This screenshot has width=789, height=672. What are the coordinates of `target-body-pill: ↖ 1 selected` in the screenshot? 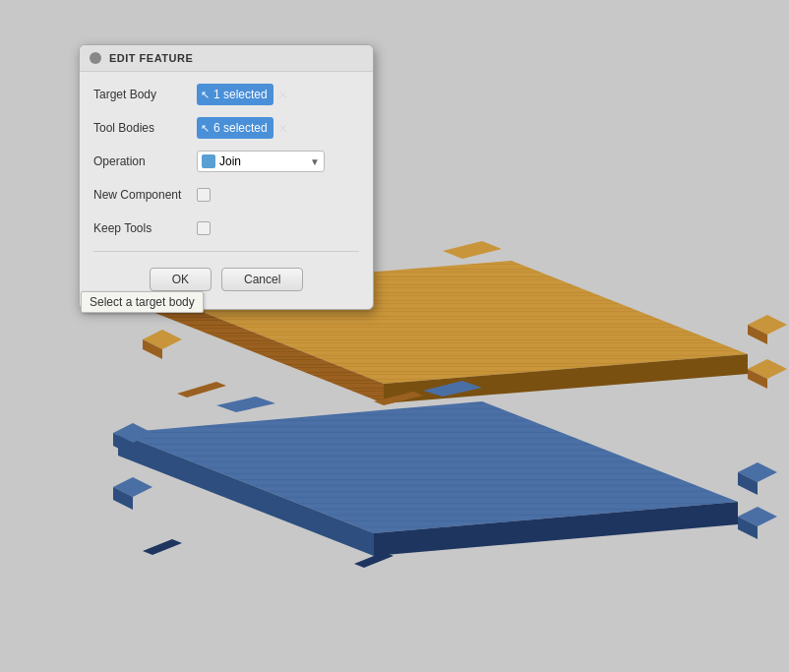 It's located at (235, 94).